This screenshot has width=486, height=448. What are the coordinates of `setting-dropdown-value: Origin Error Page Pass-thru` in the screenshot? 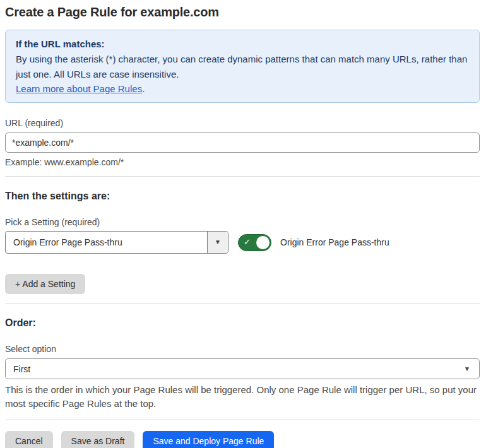 It's located at (106, 242).